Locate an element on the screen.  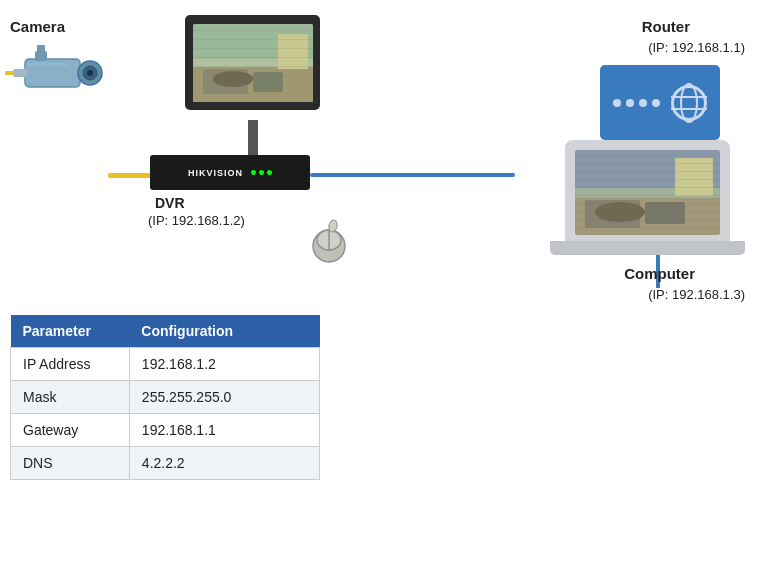
dvr-lights is located at coordinates (262, 172).